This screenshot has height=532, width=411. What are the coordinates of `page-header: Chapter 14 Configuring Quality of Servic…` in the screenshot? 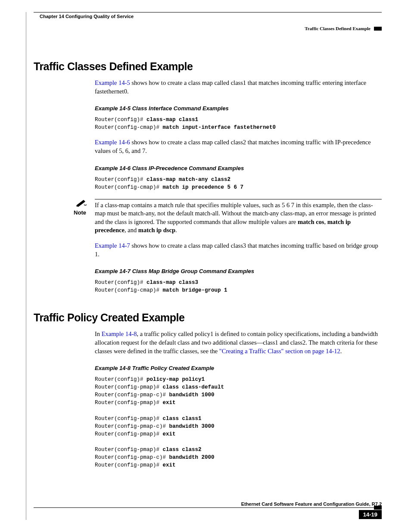 It's located at (208, 16).